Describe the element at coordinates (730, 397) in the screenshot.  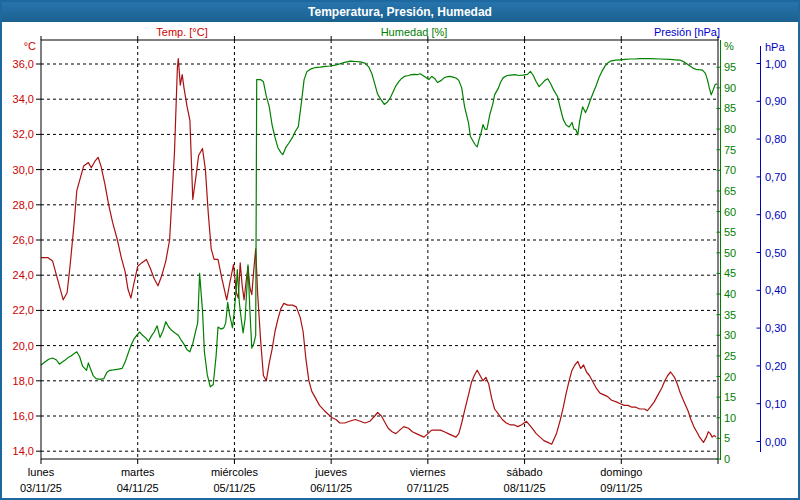
I see `svg-text: 15` at that location.